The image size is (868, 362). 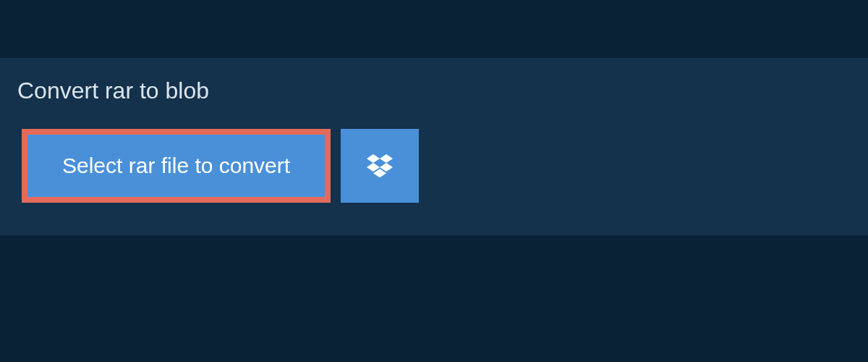 What do you see at coordinates (176, 166) in the screenshot?
I see `select-file-label: Select rar file to convert` at bounding box center [176, 166].